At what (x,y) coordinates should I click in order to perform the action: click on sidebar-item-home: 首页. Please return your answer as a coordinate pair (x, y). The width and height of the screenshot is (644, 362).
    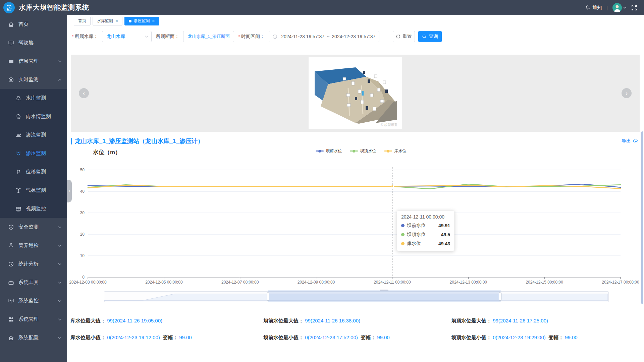
    Looking at the image, I should click on (34, 24).